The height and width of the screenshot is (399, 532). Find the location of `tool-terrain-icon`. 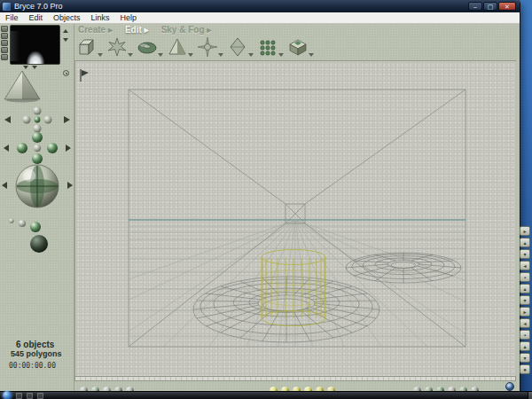

tool-terrain-icon is located at coordinates (298, 47).